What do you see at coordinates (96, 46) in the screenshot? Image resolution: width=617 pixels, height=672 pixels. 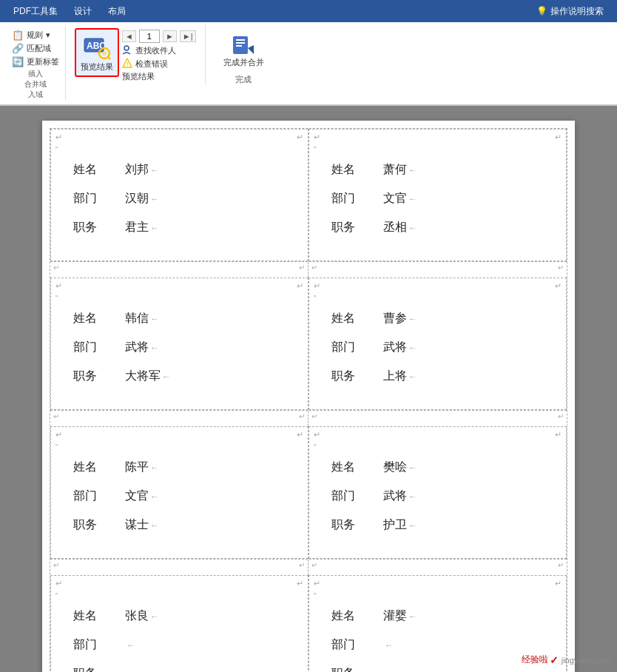 I see `svg-text: ABC` at bounding box center [96, 46].